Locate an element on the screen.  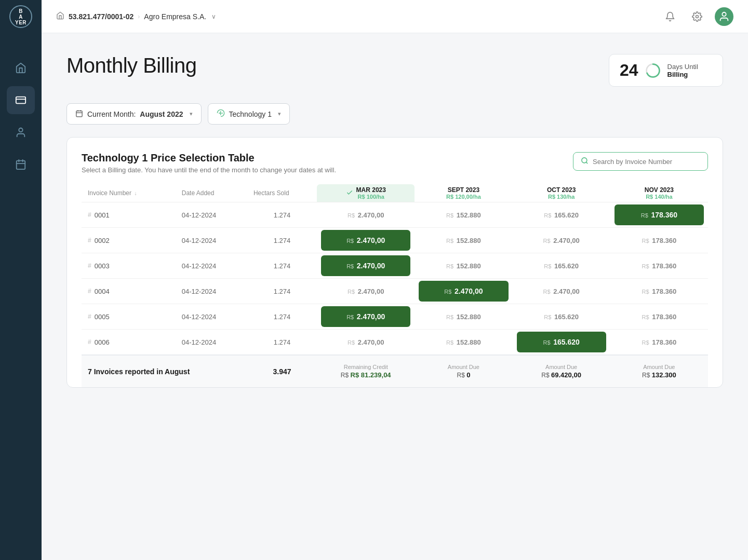
table-row: # 0001 04-12-2024 1.274 R$ 2.470,00 R$ 1… is located at coordinates (395, 215).